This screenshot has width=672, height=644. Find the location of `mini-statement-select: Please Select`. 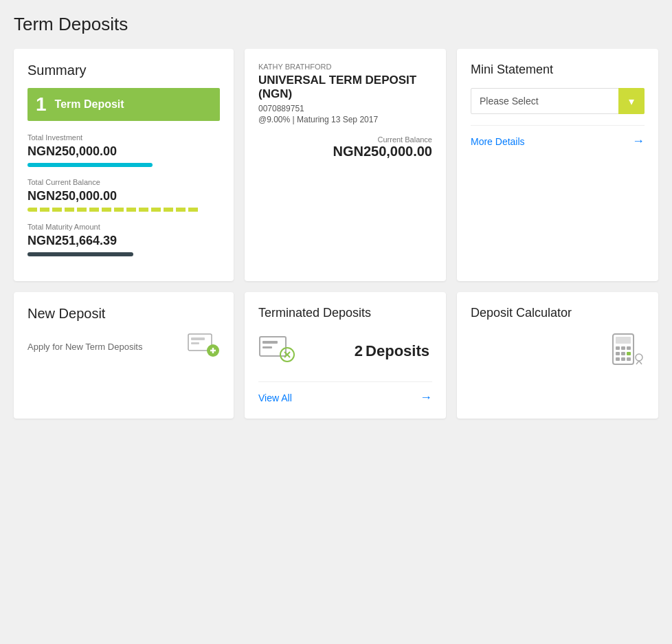

mini-statement-select: Please Select is located at coordinates (558, 101).